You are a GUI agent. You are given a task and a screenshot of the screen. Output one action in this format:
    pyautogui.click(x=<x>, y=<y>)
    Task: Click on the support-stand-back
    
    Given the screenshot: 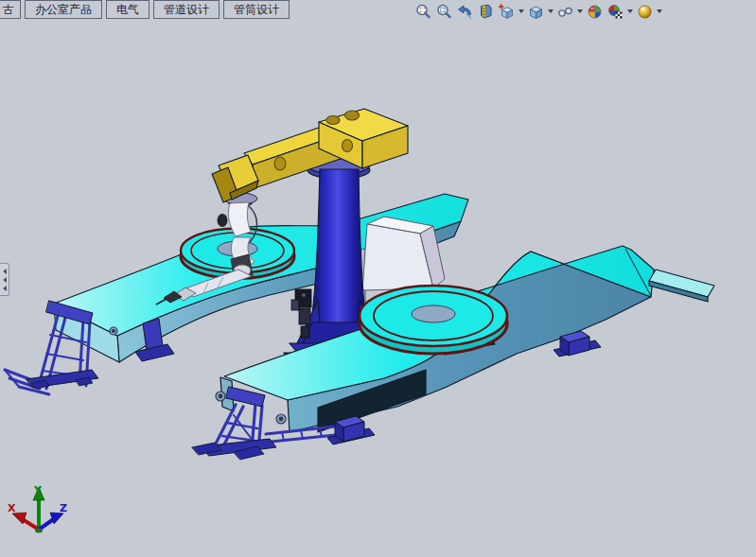 What is the action you would take?
    pyautogui.click(x=51, y=348)
    